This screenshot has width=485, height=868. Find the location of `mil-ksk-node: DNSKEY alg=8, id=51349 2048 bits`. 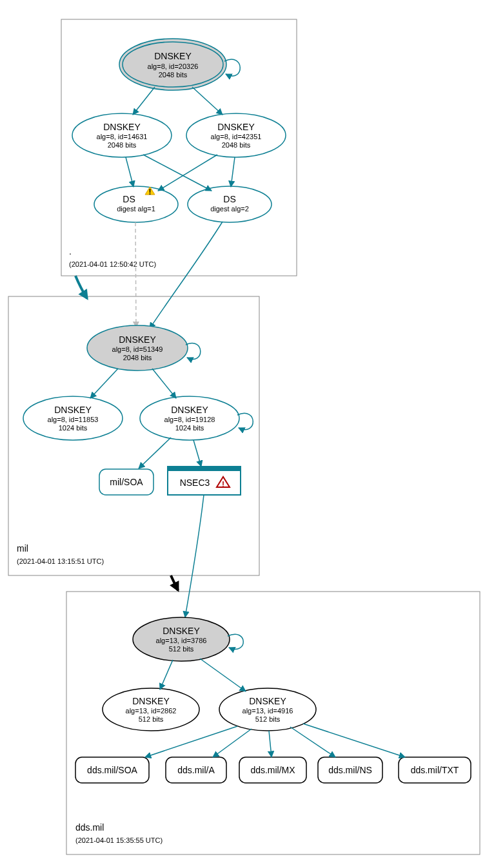

mil-ksk-node: DNSKEY alg=8, id=51349 2048 bits is located at coordinates (137, 348).